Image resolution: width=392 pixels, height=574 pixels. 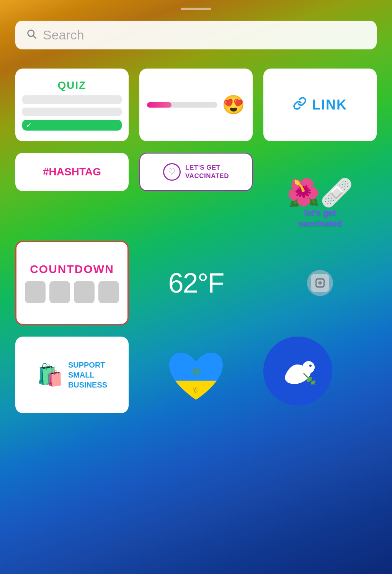 What do you see at coordinates (196, 283) in the screenshot?
I see `weather-sticker: 62°F` at bounding box center [196, 283].